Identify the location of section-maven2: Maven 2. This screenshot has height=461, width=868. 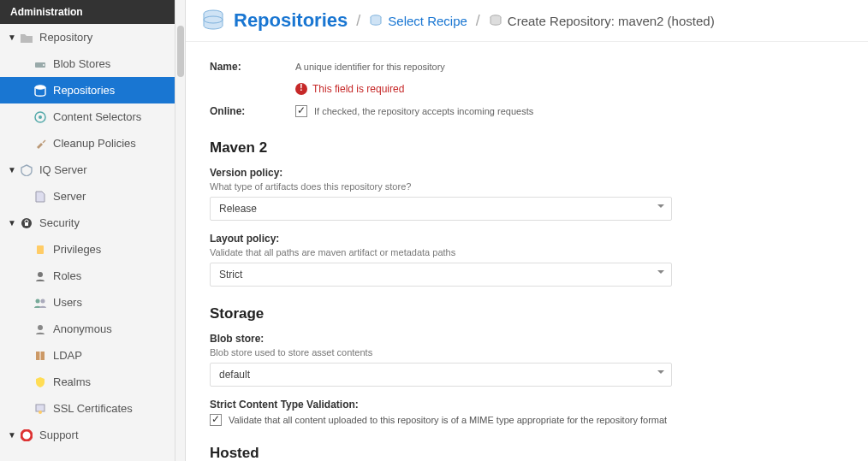
(527, 148).